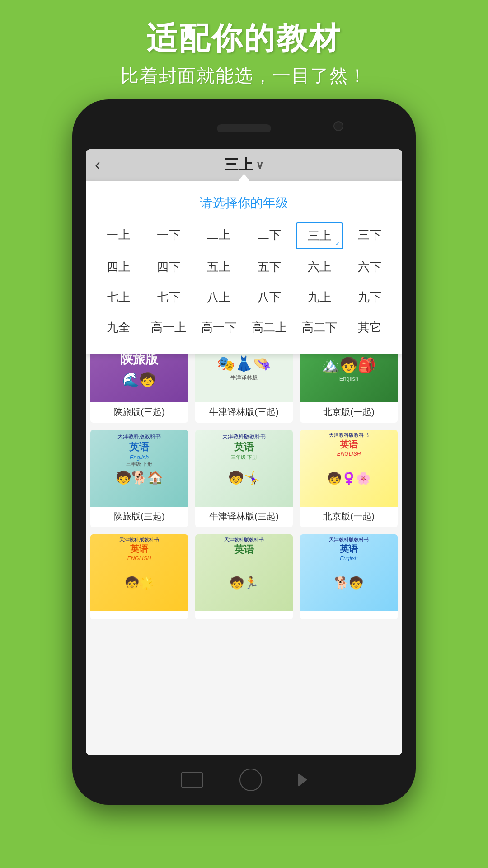  What do you see at coordinates (118, 297) in the screenshot?
I see `grade-item-7up: 七上` at bounding box center [118, 297].